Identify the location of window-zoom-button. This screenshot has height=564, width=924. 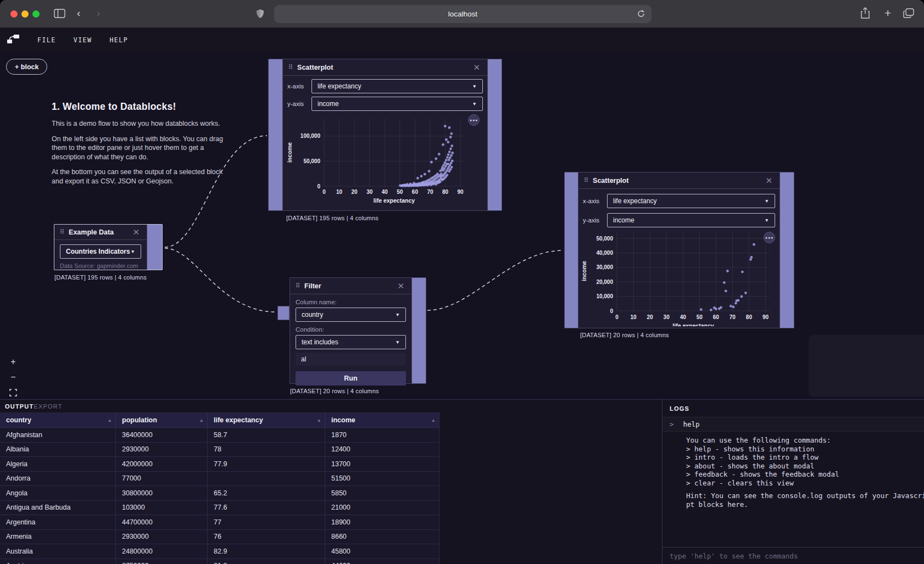
(36, 14).